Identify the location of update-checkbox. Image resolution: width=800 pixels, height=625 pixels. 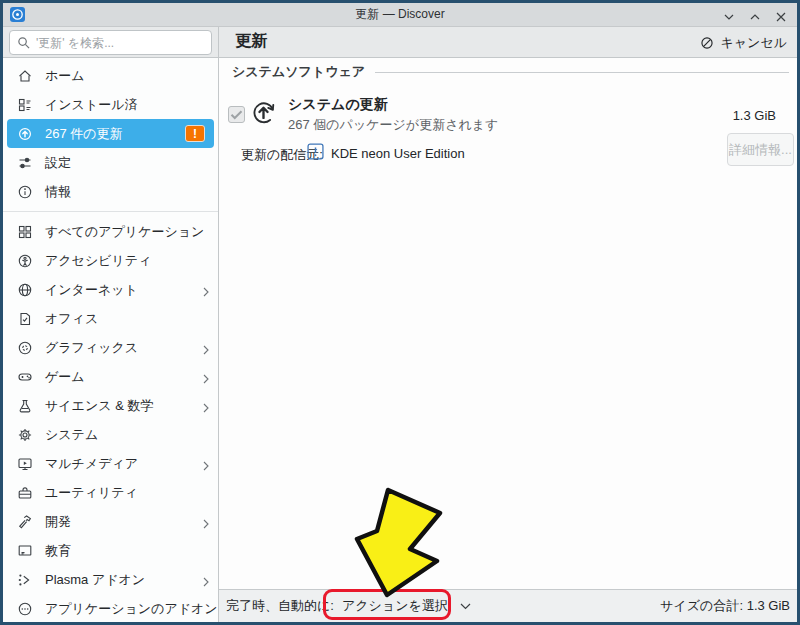
(236, 114).